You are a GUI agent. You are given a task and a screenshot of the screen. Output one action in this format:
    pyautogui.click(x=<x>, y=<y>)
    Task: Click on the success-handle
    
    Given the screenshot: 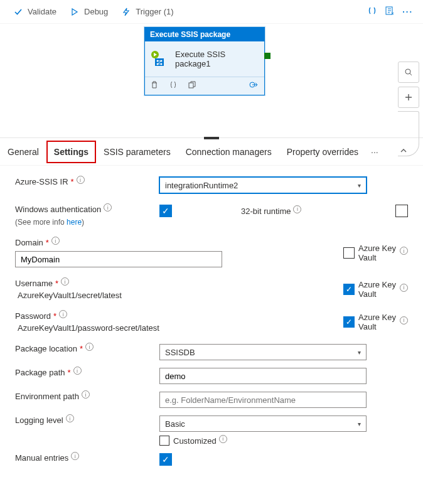 What is the action you would take?
    pyautogui.click(x=267, y=56)
    